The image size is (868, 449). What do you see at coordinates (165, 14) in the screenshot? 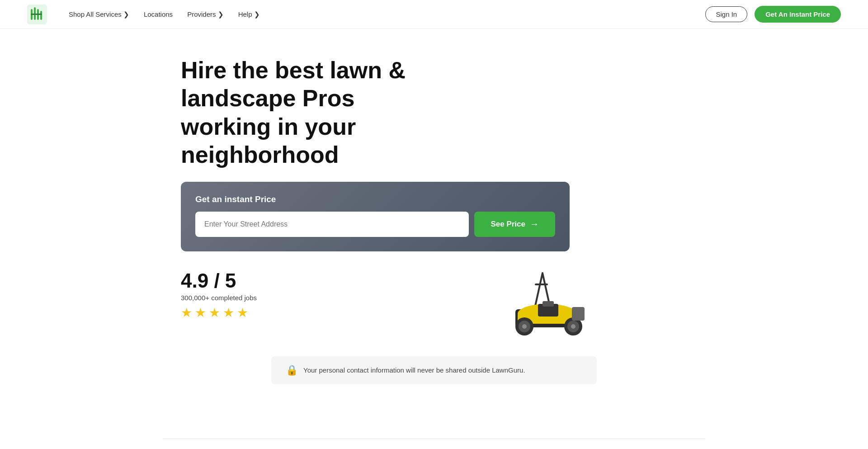
I see `main-nav: Shop All Services ❯ Locations Providers …` at bounding box center [165, 14].